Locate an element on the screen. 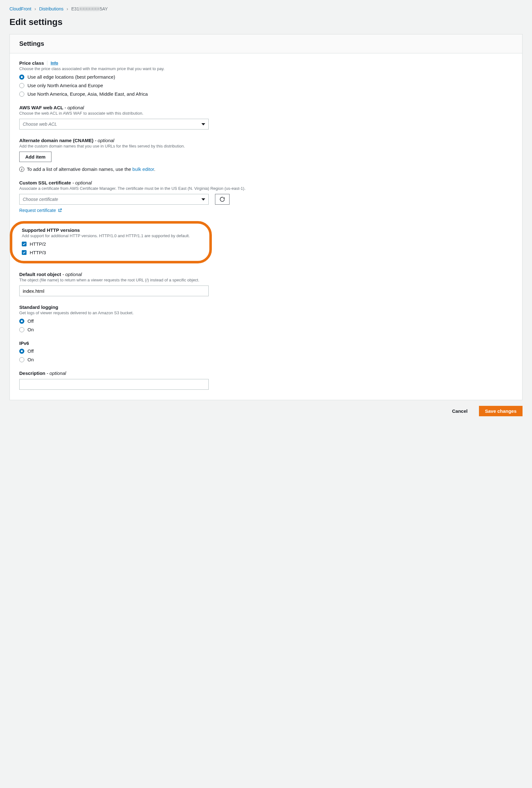 This screenshot has height=788, width=532. price-class-desc: Choose the price class associated with t… is located at coordinates (266, 69).